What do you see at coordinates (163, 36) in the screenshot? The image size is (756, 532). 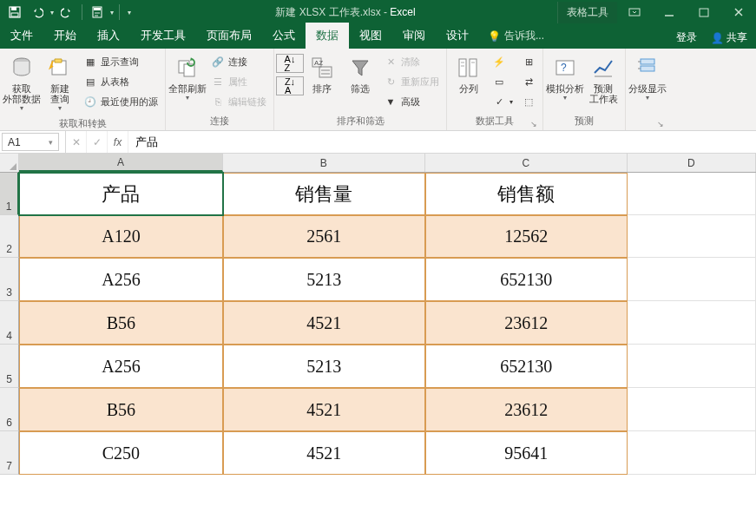 I see `tab-dev: 开发工具` at bounding box center [163, 36].